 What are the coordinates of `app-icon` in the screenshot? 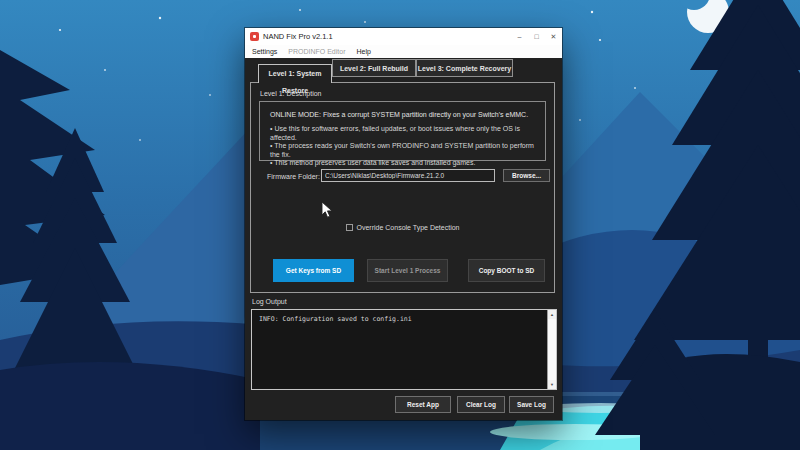 It's located at (254, 36).